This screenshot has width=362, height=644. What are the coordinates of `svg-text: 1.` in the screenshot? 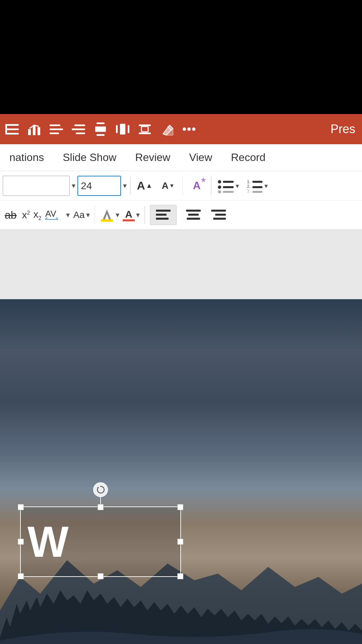 It's located at (249, 182).